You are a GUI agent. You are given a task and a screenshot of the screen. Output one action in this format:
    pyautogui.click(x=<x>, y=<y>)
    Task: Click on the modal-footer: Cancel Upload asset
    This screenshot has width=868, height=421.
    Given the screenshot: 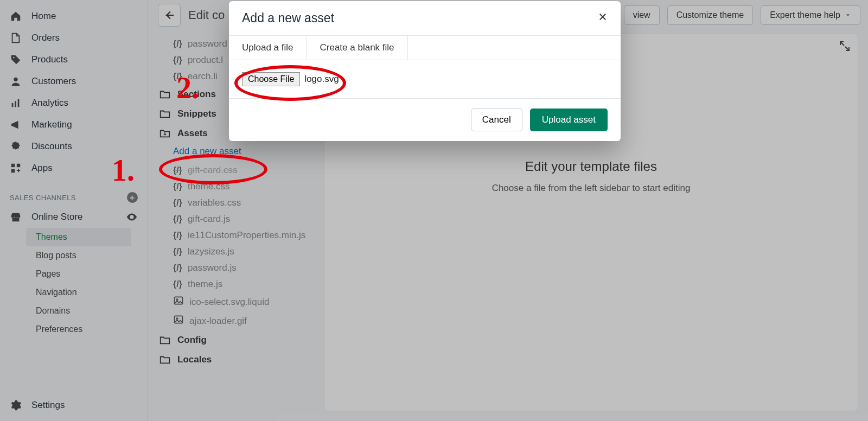 What is the action you would take?
    pyautogui.click(x=425, y=120)
    